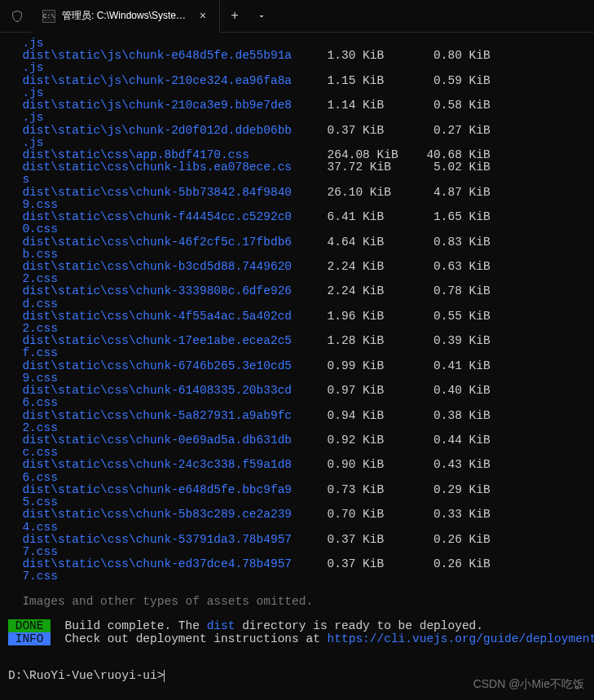 The width and height of the screenshot is (594, 700). What do you see at coordinates (40, 502) in the screenshot?
I see `file-path: 5.css` at bounding box center [40, 502].